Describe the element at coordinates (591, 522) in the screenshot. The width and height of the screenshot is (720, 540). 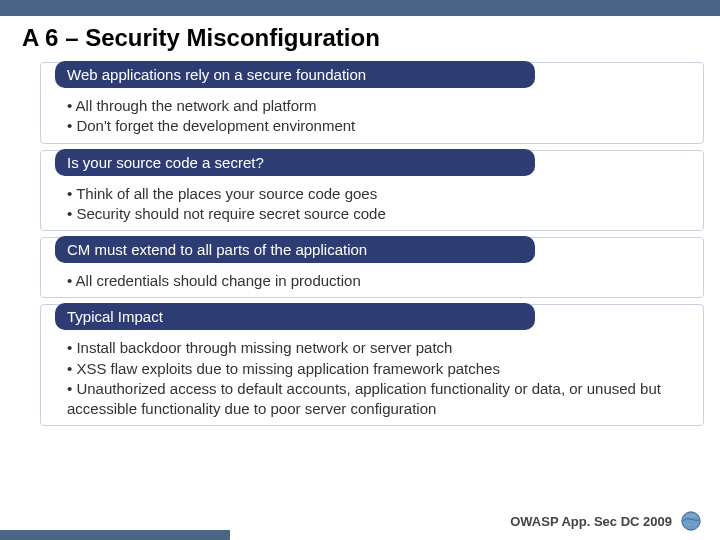
I see `footer-text: OWASP App. Sec DC 2009` at that location.